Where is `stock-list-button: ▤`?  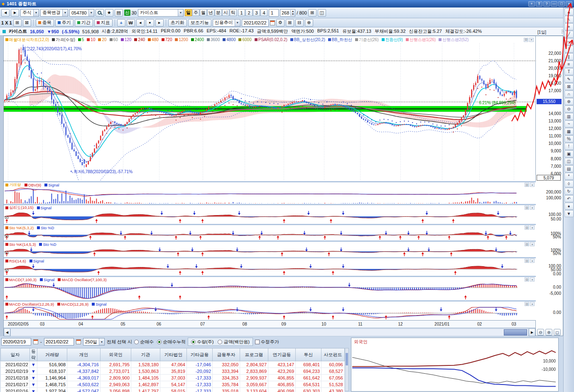 stock-list-button: ▤ is located at coordinates (119, 13).